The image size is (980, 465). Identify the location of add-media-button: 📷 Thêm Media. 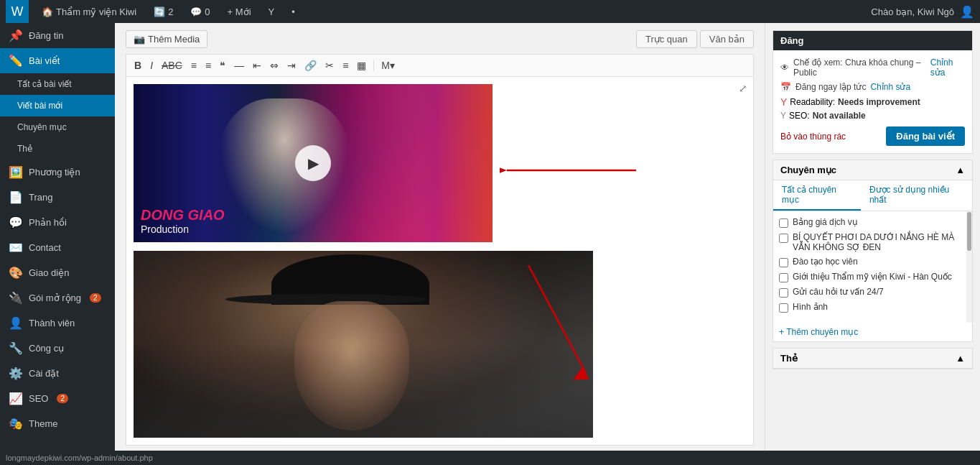
(167, 39).